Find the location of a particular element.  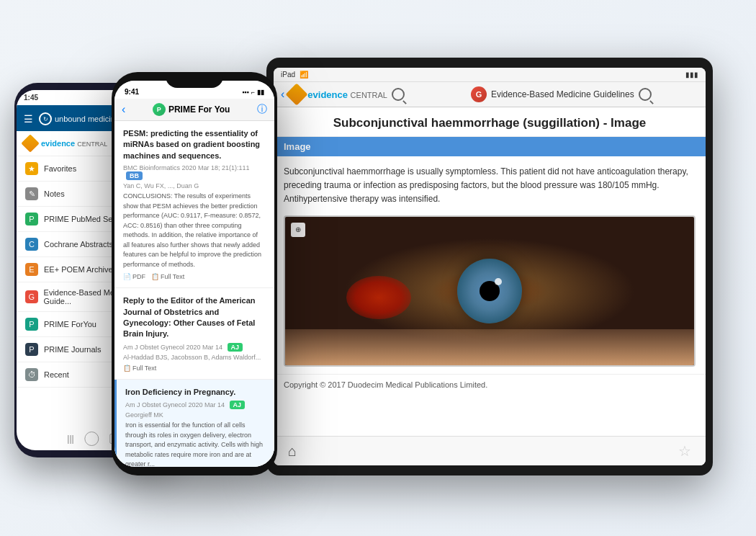

article-meta: BMC Bioinformatics 2020 Mar 18; 21(1):11… is located at coordinates (194, 172).